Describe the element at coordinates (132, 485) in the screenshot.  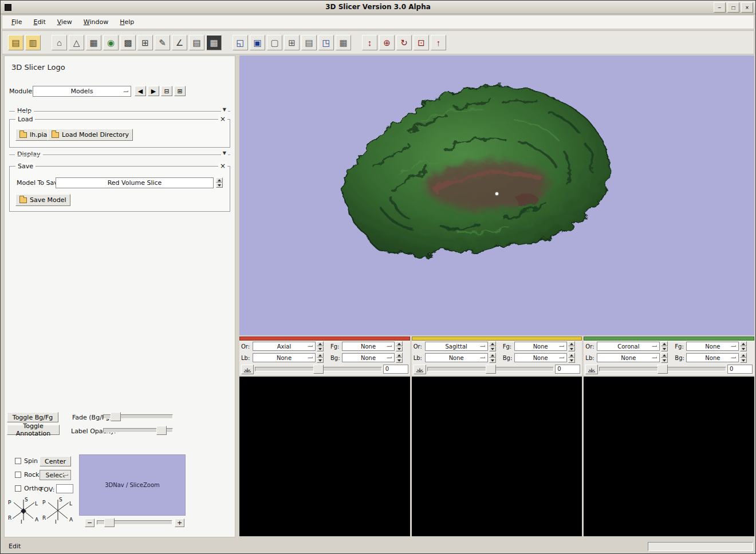
I see `nav3d-zoom-view: 3DNav / SliceZoom` at that location.